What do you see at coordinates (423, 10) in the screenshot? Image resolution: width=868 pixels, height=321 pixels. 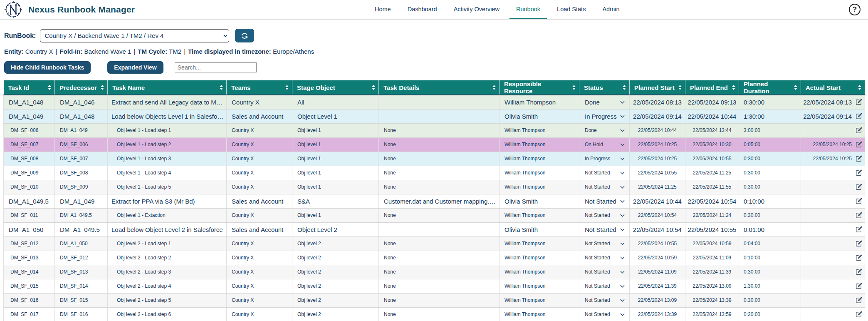 I see `nav-item-dashboard: Dashboard` at bounding box center [423, 10].